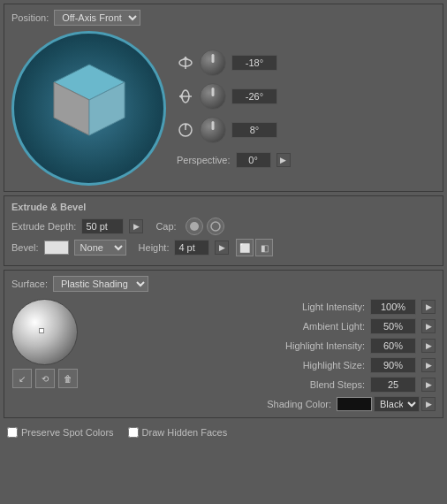 This screenshot has height=504, width=447. Describe the element at coordinates (224, 248) in the screenshot. I see `bevel-row: Bevel: None Flat Round Height: 4 pt ▶ ⬜ …` at that location.